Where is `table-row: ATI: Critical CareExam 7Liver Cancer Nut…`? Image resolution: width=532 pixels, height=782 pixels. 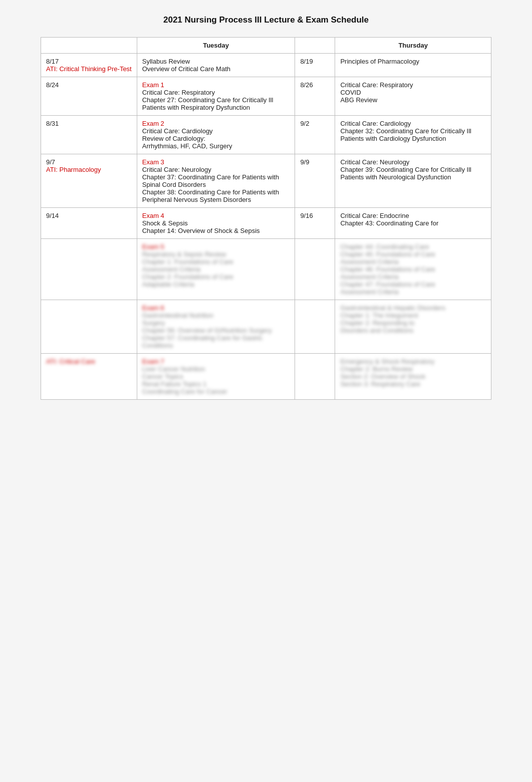
table-row: ATI: Critical CareExam 7Liver Cancer Nut… is located at coordinates (267, 377).